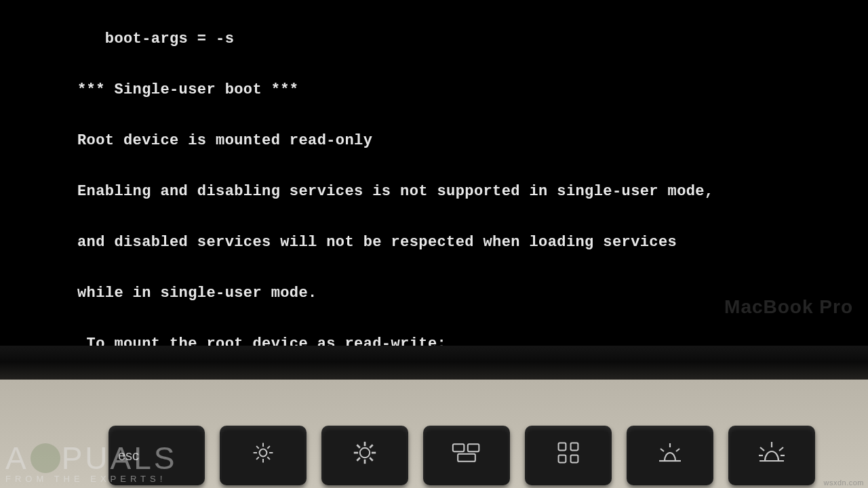 This screenshot has width=868, height=488. Describe the element at coordinates (263, 455) in the screenshot. I see `brightness-down-key` at that location.